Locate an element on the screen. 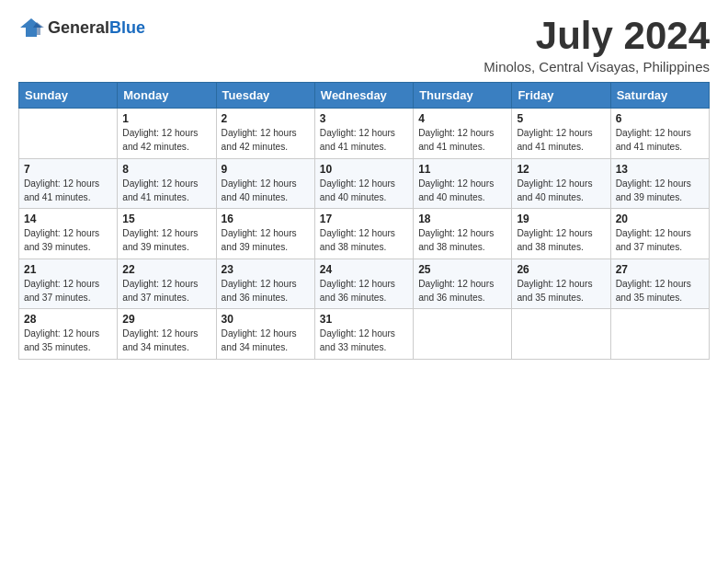  calendar-day-cell: 7Daylight: 12 hoursand 41 minutes. is located at coordinates (68, 184).